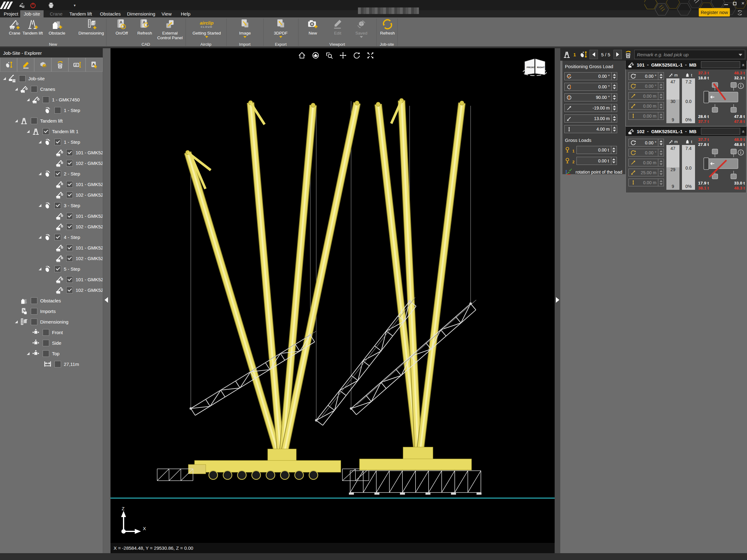 This screenshot has height=560, width=747. I want to click on menu-tab-project: Project, so click(11, 14).